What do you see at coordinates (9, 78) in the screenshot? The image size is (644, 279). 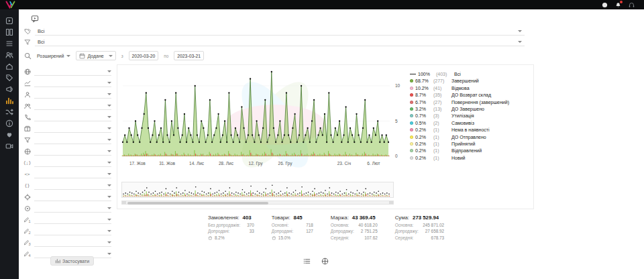 I see `sidebar-item-products` at bounding box center [9, 78].